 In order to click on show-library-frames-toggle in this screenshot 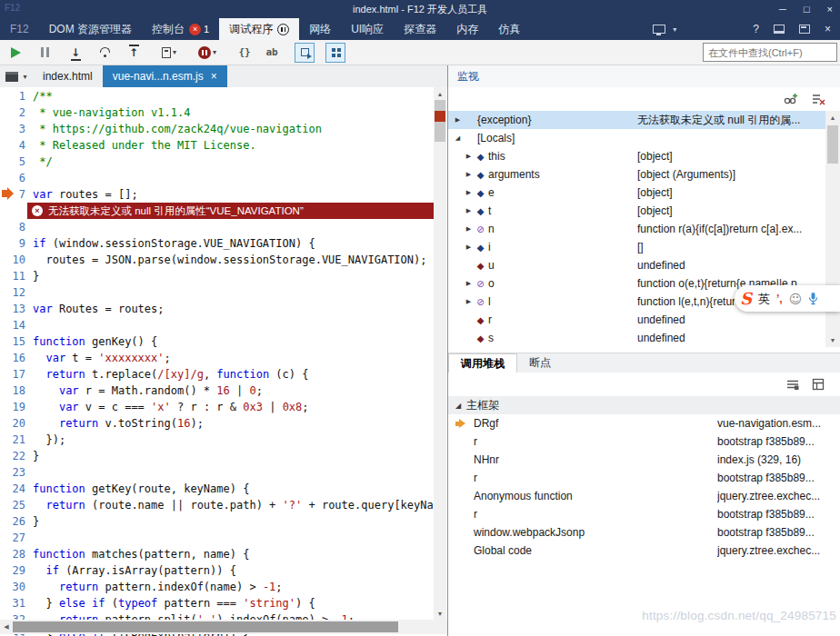, I will do `click(793, 384)`.